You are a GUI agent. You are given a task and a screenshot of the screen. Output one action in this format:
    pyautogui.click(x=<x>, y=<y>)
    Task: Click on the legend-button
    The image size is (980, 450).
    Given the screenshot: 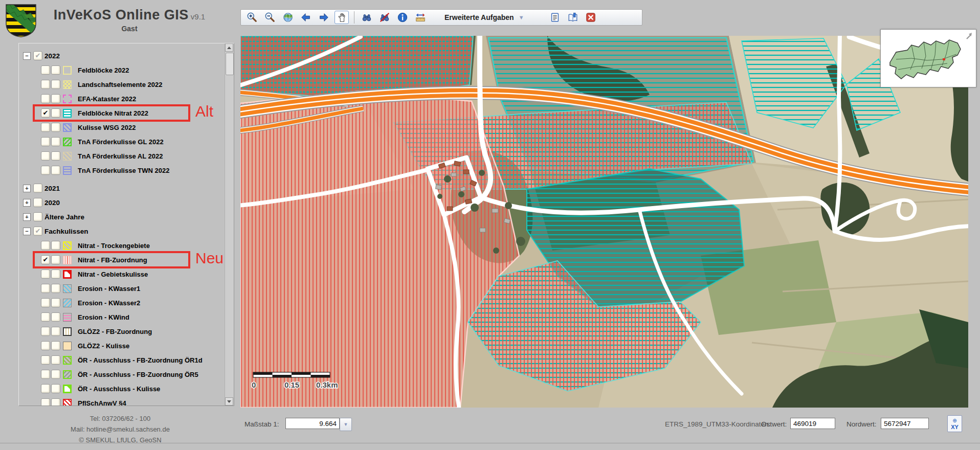 What is the action you would take?
    pyautogui.click(x=573, y=17)
    